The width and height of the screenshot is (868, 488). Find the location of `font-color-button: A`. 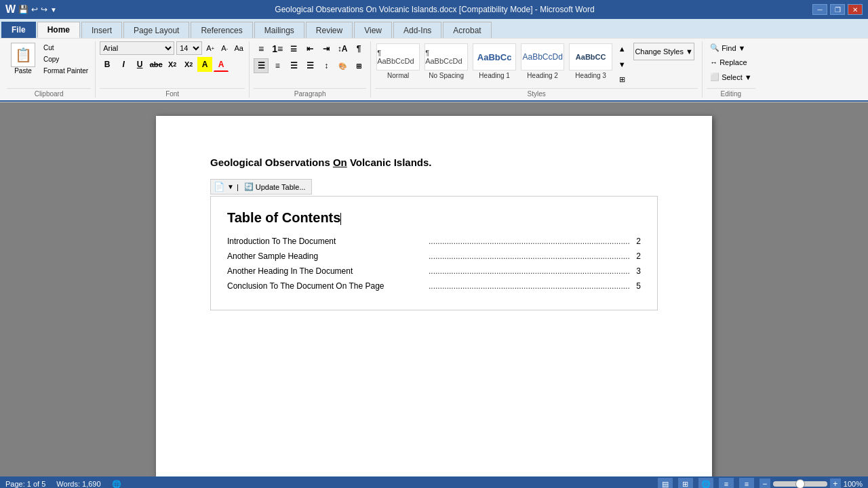

font-color-button: A is located at coordinates (221, 64).